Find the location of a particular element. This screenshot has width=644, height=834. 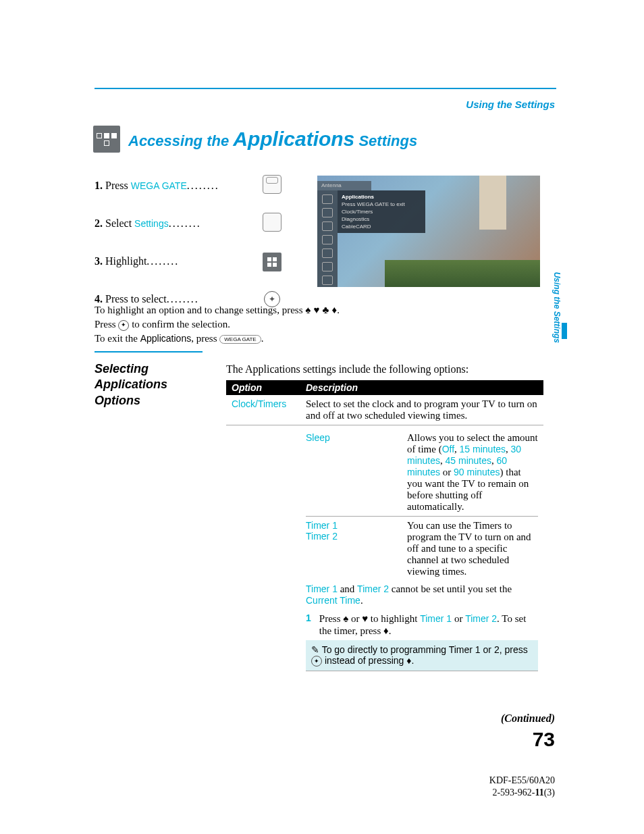

title-main: Applications is located at coordinates (294, 139).